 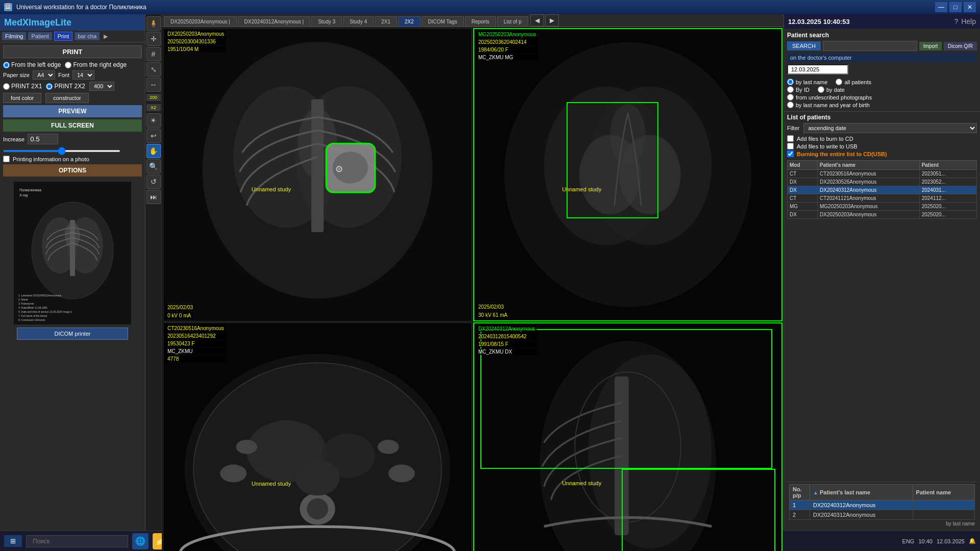 I want to click on tab-reports: Reports, so click(x=481, y=21).